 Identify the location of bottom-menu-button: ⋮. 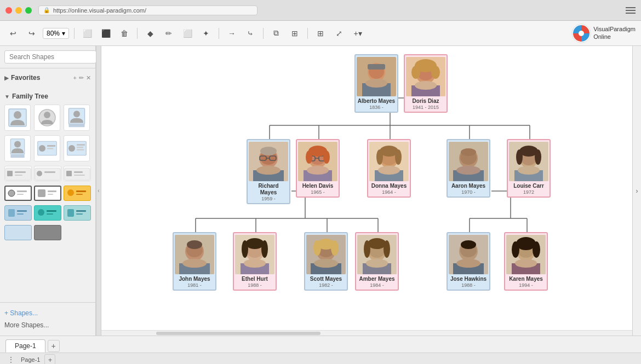
(11, 359).